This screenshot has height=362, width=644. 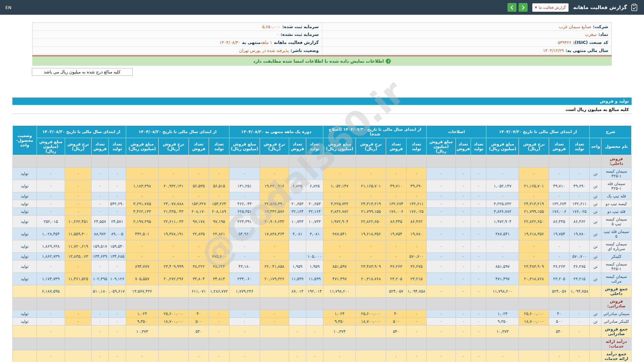 What do you see at coordinates (417, 257) in the screenshot?
I see `value-cell: ۵۷۰,۷۰۰` at bounding box center [417, 257].